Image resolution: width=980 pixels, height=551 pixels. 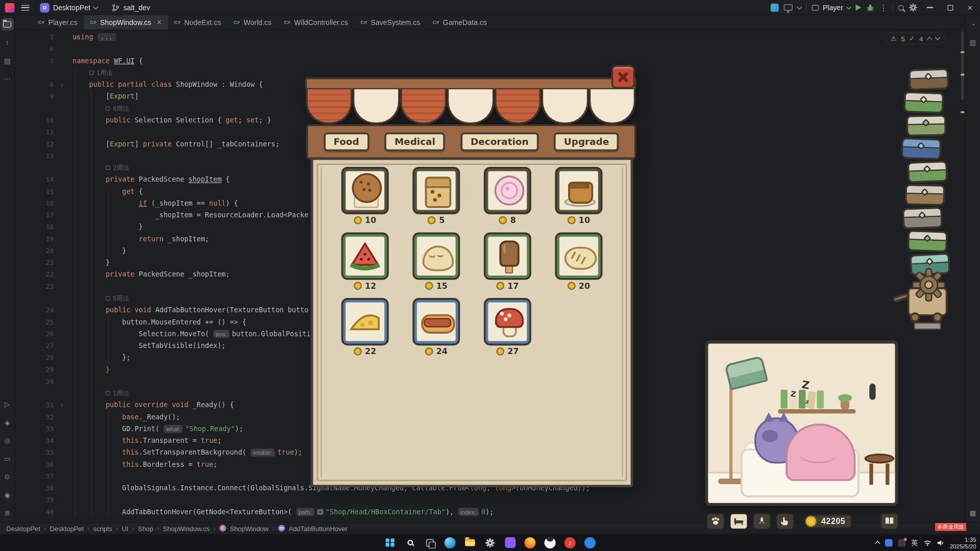 What do you see at coordinates (902, 543) in the screenshot?
I see `tray-notification-icon` at bounding box center [902, 543].